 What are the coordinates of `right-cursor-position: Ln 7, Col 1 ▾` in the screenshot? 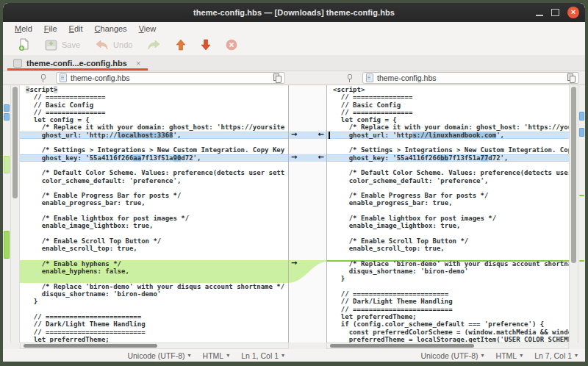 It's located at (556, 356).